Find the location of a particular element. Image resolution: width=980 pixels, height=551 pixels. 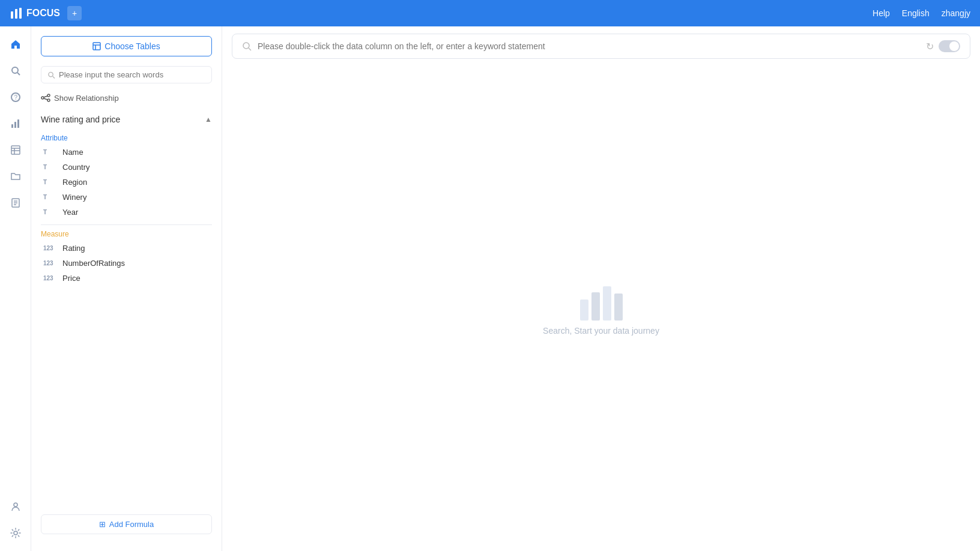

table-collapse-chevron: ▲ is located at coordinates (208, 119).